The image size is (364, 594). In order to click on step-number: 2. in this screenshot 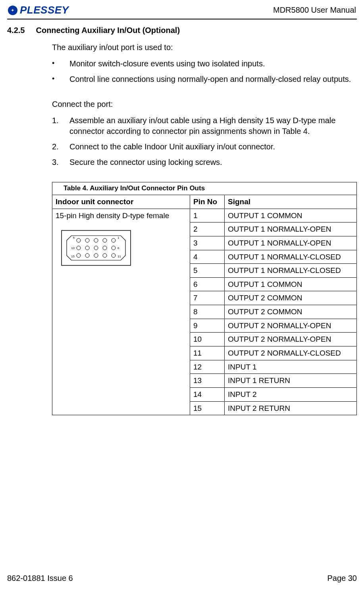, I will do `click(61, 147)`.